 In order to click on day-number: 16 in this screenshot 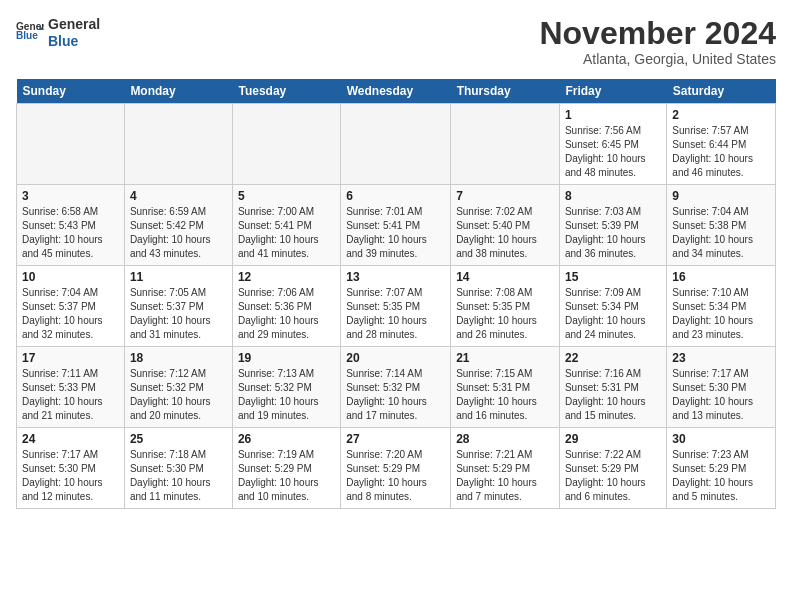, I will do `click(721, 277)`.